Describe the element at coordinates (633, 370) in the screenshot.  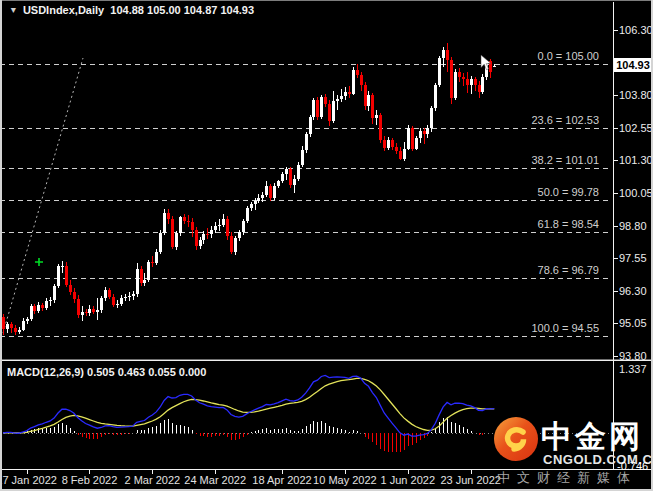
I see `macd-scale-top: 1.337` at that location.